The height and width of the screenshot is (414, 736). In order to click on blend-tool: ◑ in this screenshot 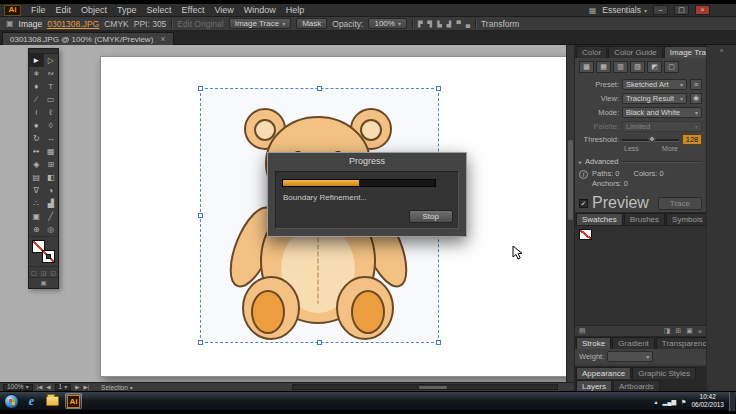, I will do `click(52, 190)`.